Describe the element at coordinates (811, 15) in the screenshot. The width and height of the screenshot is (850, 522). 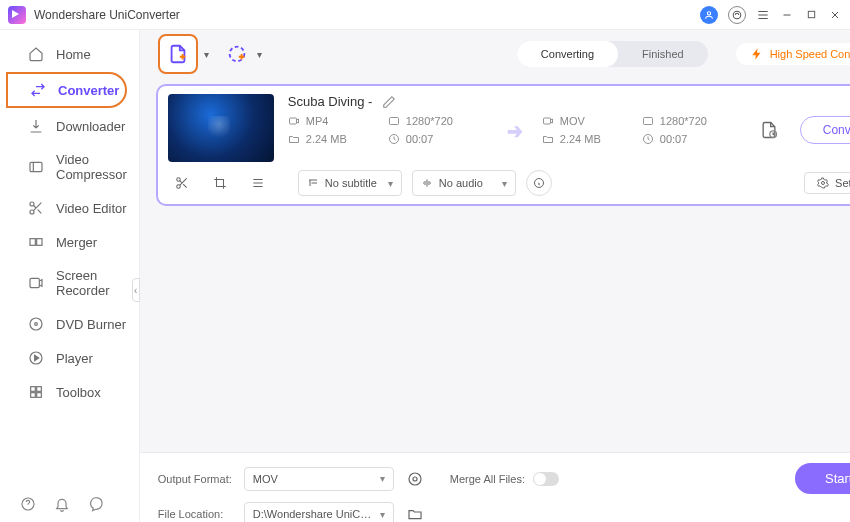
I see `window-maximize-icon` at that location.